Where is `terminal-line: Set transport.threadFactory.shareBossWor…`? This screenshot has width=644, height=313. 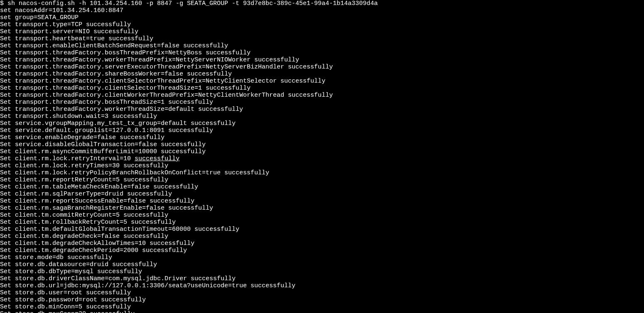
terminal-line: Set transport.threadFactory.shareBossWor… is located at coordinates (322, 74).